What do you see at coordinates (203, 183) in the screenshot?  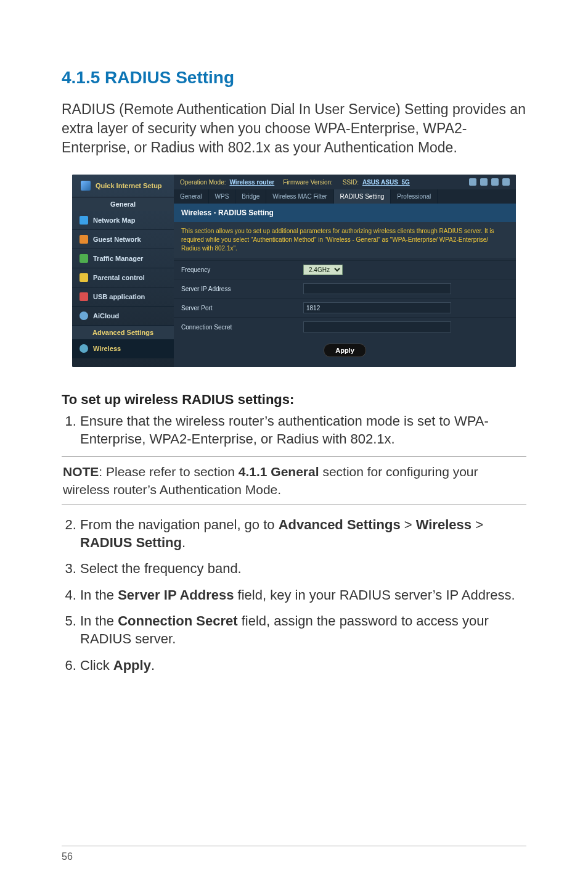 I see `op-mode-label: Operation Mode:` at bounding box center [203, 183].